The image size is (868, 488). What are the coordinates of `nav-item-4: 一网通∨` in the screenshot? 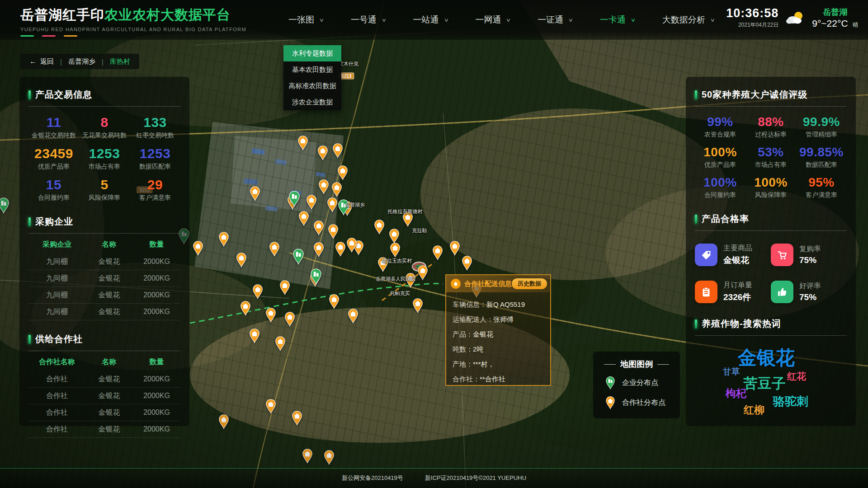 It's located at (493, 20).